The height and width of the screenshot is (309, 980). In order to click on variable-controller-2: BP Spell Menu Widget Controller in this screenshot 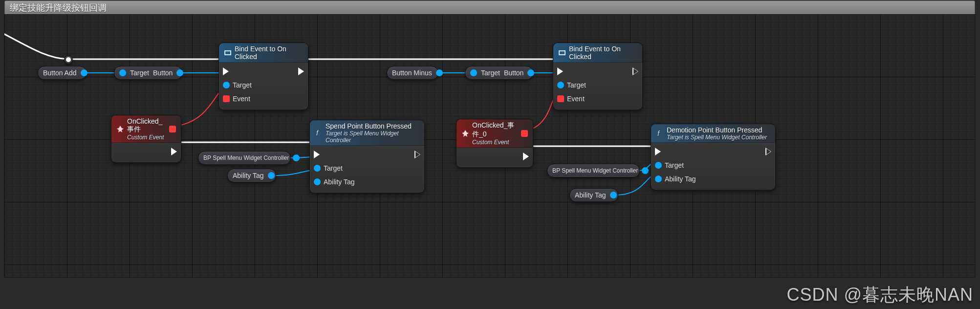, I will do `click(593, 171)`.